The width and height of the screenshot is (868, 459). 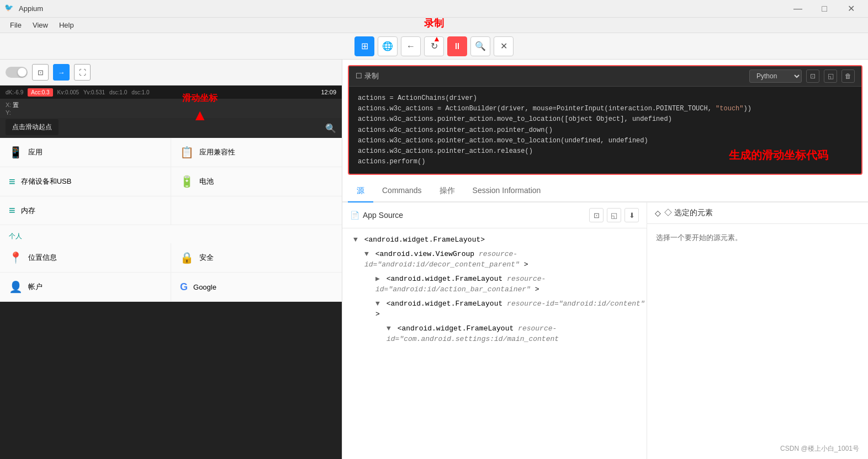 What do you see at coordinates (411, 46) in the screenshot?
I see `back-button: ←` at bounding box center [411, 46].